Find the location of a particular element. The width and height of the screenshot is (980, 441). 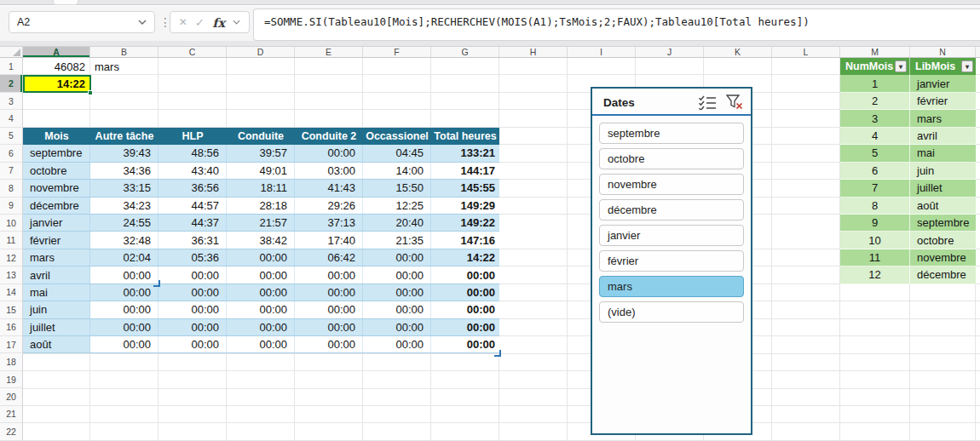

name-box: A2 is located at coordinates (82, 22).